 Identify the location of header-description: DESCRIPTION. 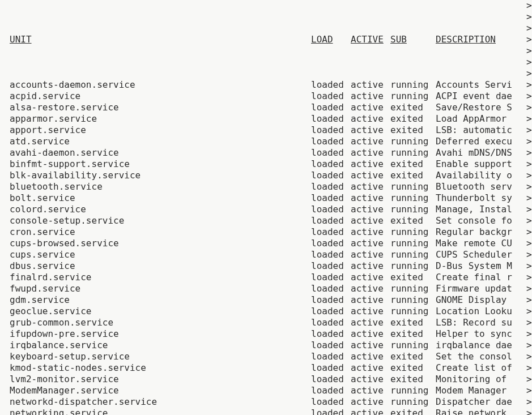
(484, 40).